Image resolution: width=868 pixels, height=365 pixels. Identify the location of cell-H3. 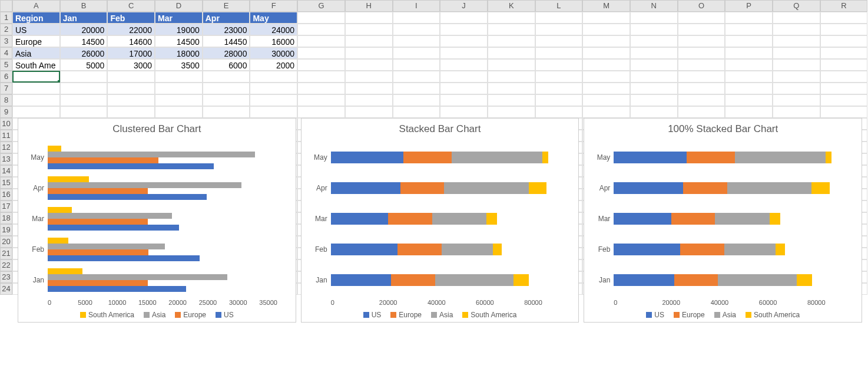
(369, 41).